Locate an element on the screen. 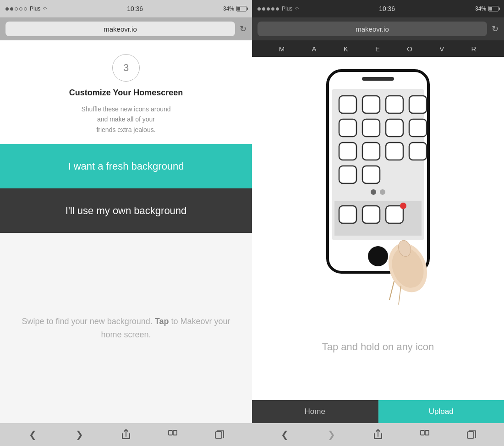 This screenshot has width=504, height=446. back-button: ❮ is located at coordinates (33, 435).